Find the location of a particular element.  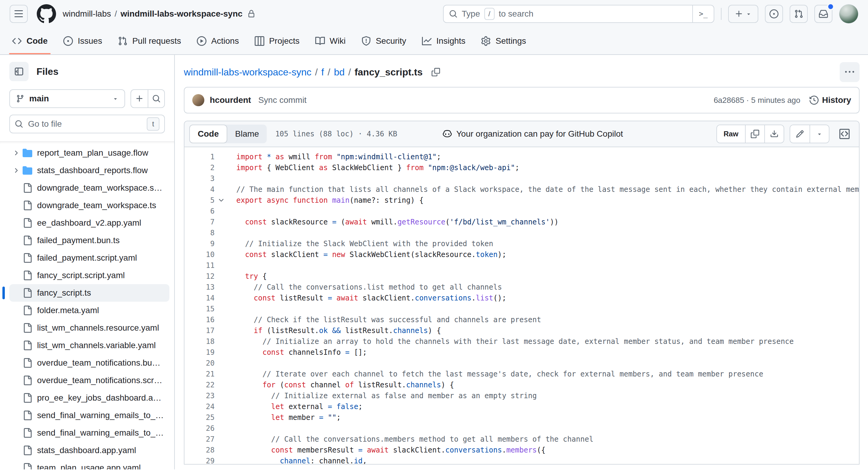

breadcrumb-folder-link: bd is located at coordinates (339, 72).